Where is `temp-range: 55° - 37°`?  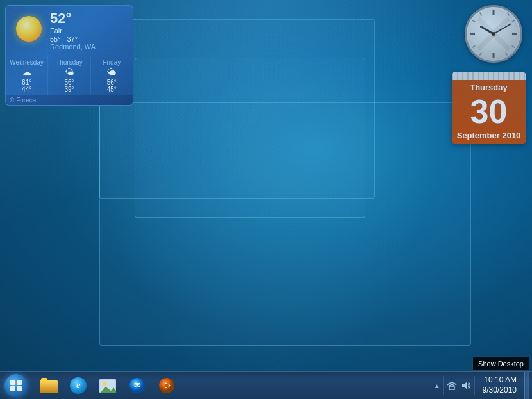
temp-range: 55° - 37° is located at coordinates (88, 39).